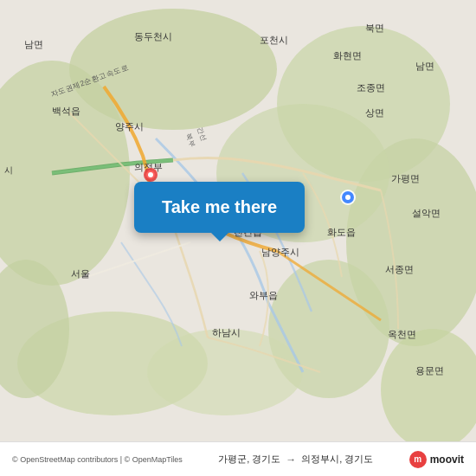 The image size is (476, 476). What do you see at coordinates (130, 126) in the screenshot?
I see `svg-text: 양주시` at bounding box center [130, 126].